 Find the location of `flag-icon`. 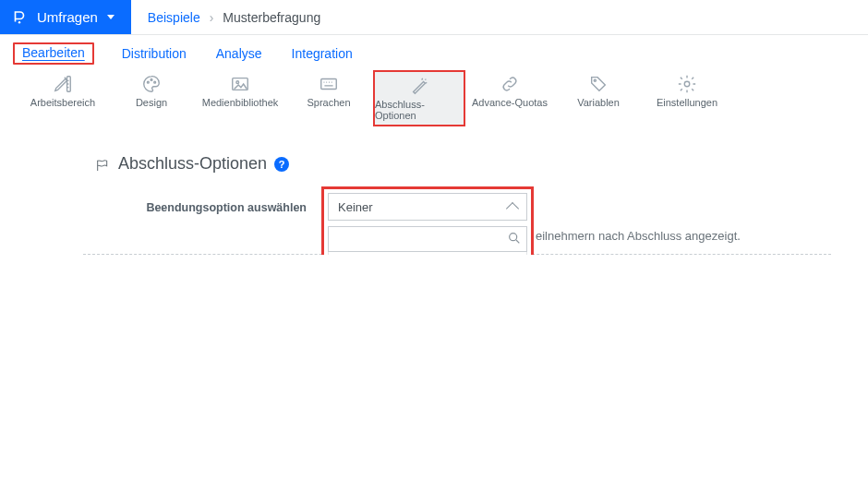

flag-icon is located at coordinates (102, 164).